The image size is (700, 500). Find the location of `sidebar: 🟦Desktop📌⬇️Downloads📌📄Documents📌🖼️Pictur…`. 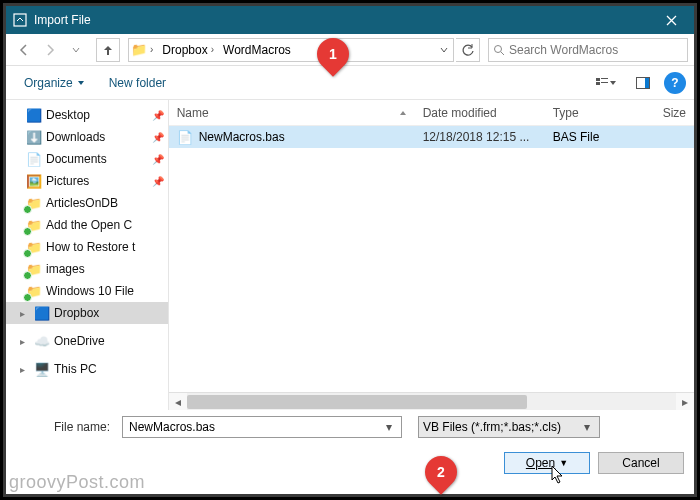

sidebar: 🟦Desktop📌⬇️Downloads📌📄Documents📌🖼️Pictur… is located at coordinates (88, 255).